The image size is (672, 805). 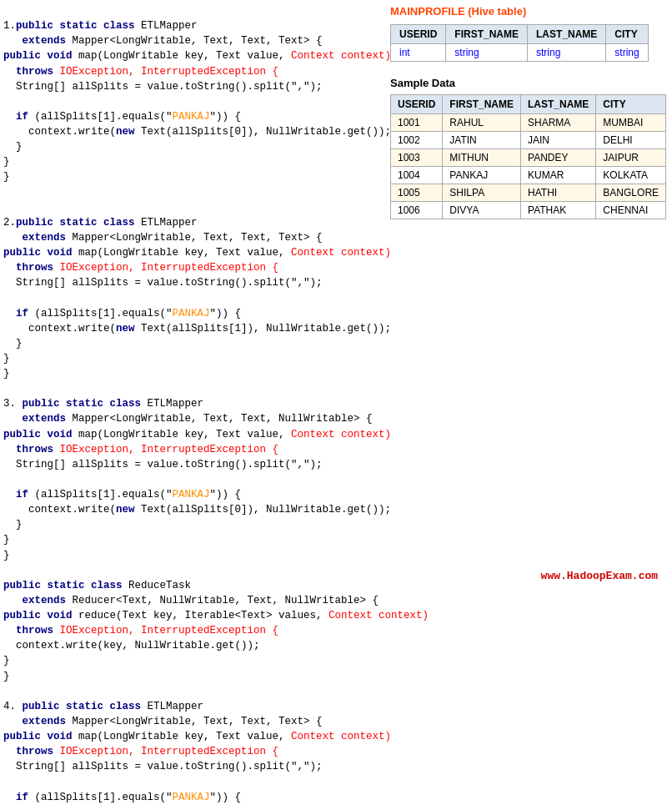 I want to click on watermark: www.HadoopExam.com, so click(x=529, y=576).